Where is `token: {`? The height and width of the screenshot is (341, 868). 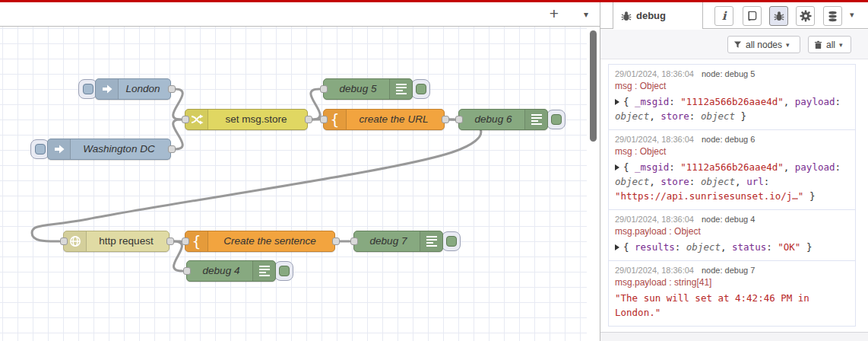
token: { is located at coordinates (629, 102).